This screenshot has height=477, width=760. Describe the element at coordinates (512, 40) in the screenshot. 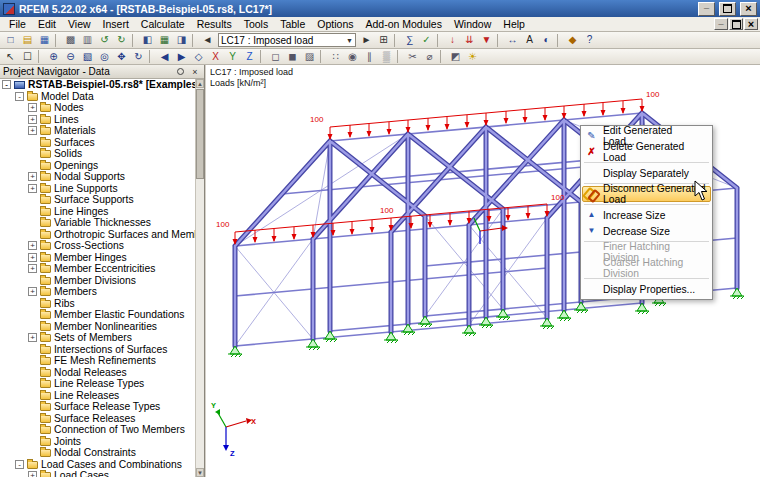

I see `dimension-icon: ↔` at that location.